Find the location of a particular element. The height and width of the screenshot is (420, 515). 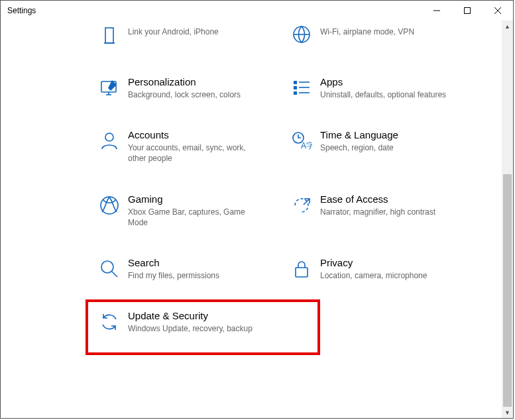

category-title: Personalization is located at coordinates (184, 82).